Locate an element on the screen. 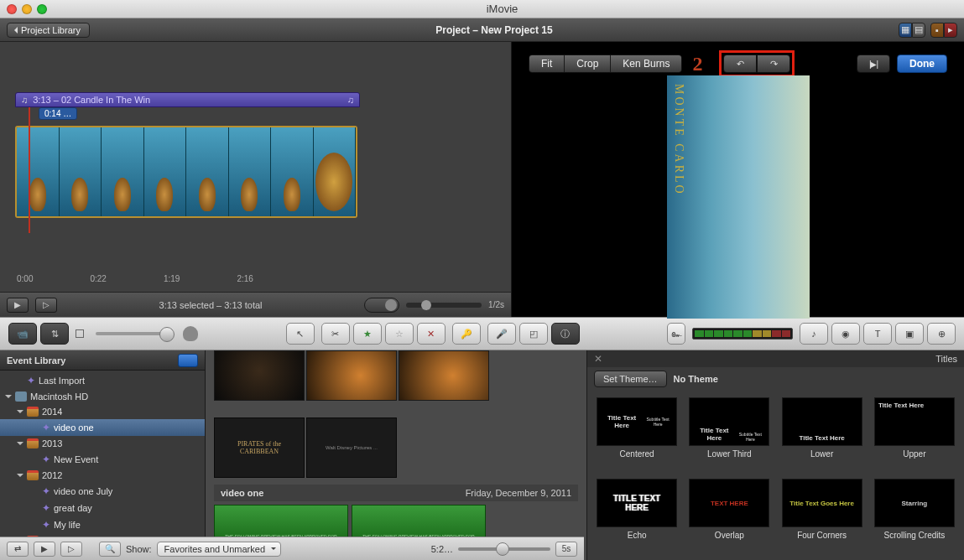 Image resolution: width=964 pixels, height=560 pixels. title-template-item: Title Text Goes HereFour Corners is located at coordinates (822, 516).